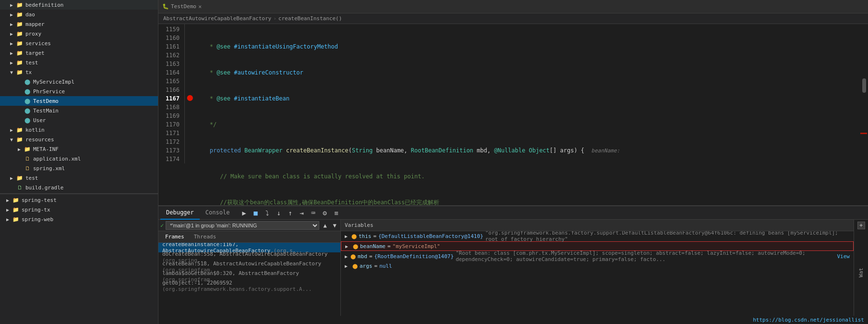 This screenshot has width=868, height=324. What do you see at coordinates (79, 91) in the screenshot?
I see `sidebar-item-phrservice: ⬤ PhrService` at bounding box center [79, 91].